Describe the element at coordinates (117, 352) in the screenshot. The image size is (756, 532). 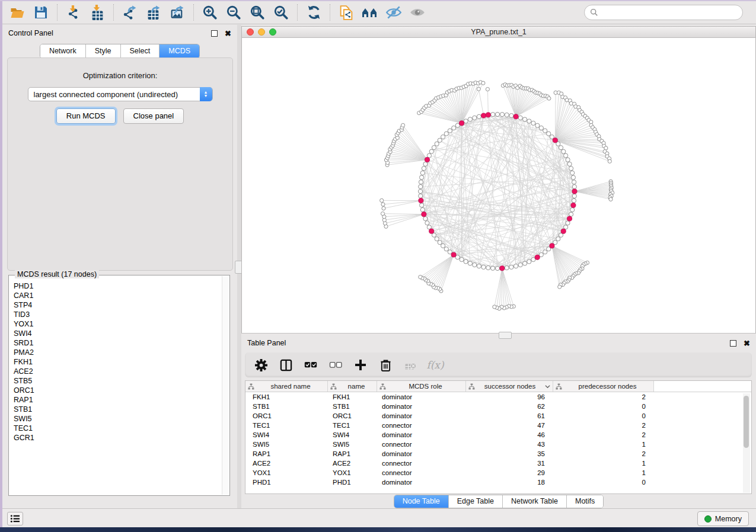
I see `result-node: PMA2` at that location.